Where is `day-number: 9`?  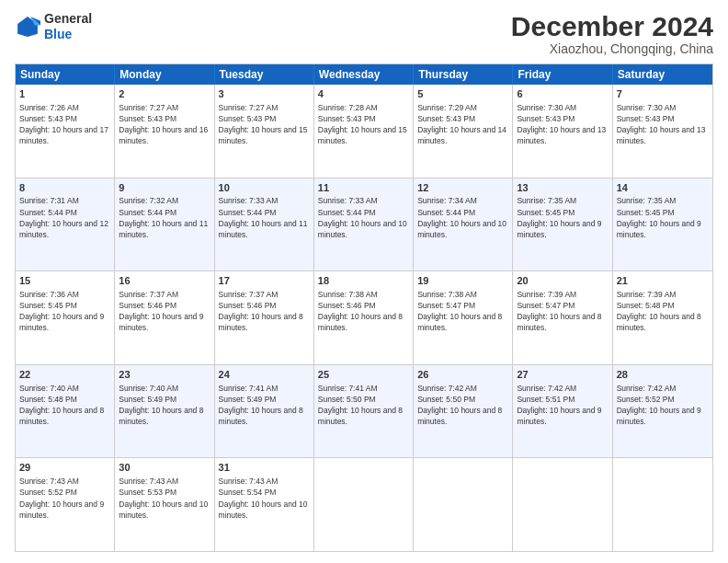 day-number: 9 is located at coordinates (164, 188).